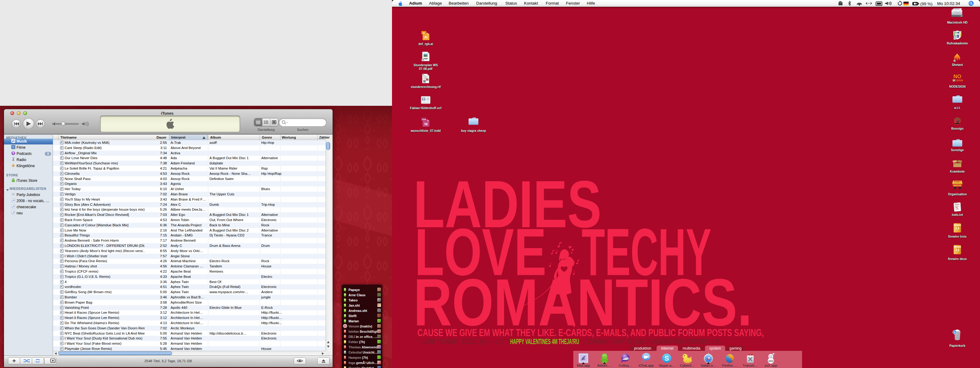 The width and height of the screenshot is (980, 368). Describe the element at coordinates (426, 59) in the screenshot. I see `svg-text: PDF` at that location.